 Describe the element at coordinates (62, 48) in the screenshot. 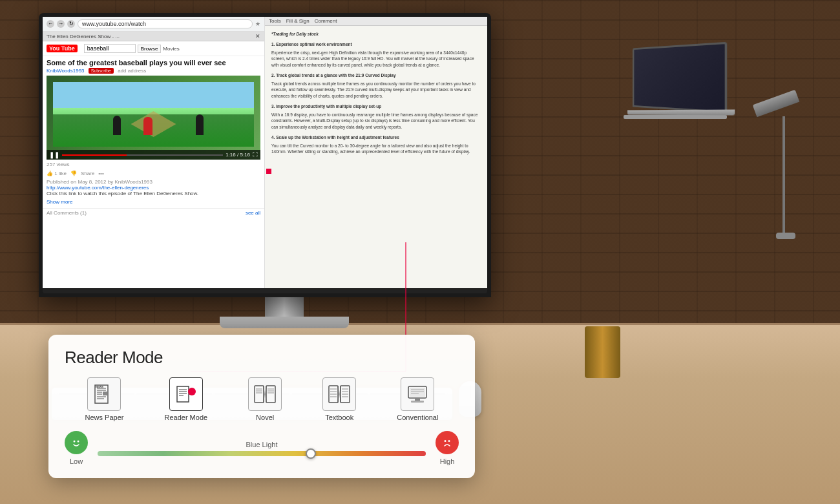

I see `yt-logo: You Tube` at that location.